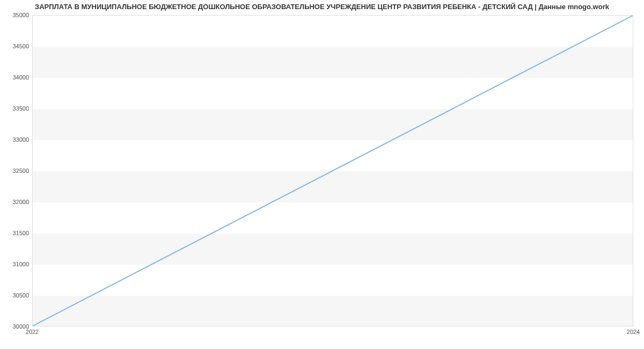 Image resolution: width=644 pixels, height=349 pixels. I want to click on y-tick-label: 32000, so click(20, 202).